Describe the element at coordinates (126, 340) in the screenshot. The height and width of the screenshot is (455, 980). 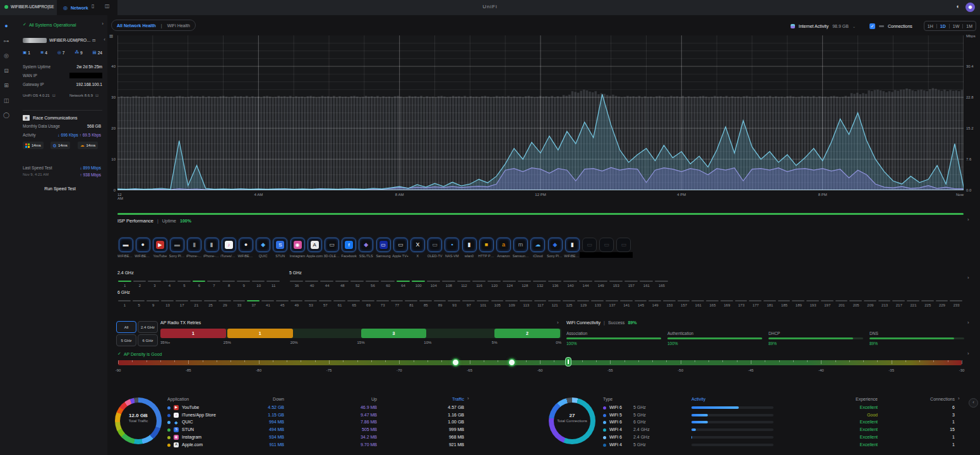
I see `tx-filter-5GHz: 5 GHz` at that location.